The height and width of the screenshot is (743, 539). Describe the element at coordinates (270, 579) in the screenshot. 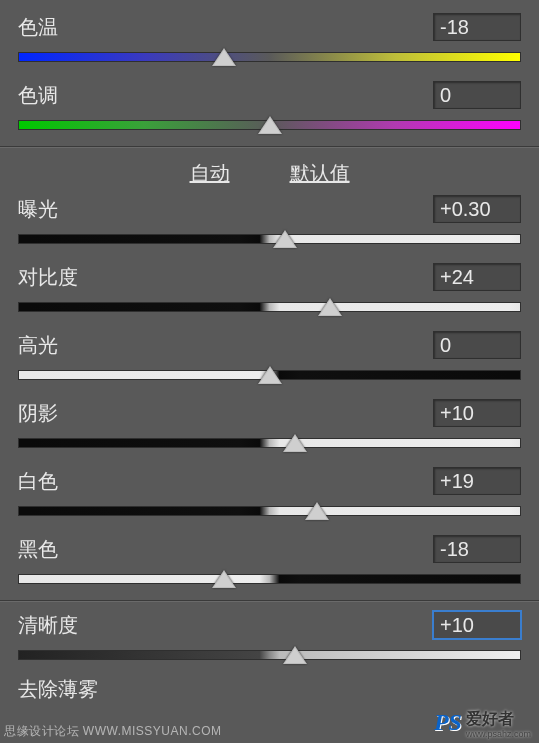

I see `blacks-track` at that location.